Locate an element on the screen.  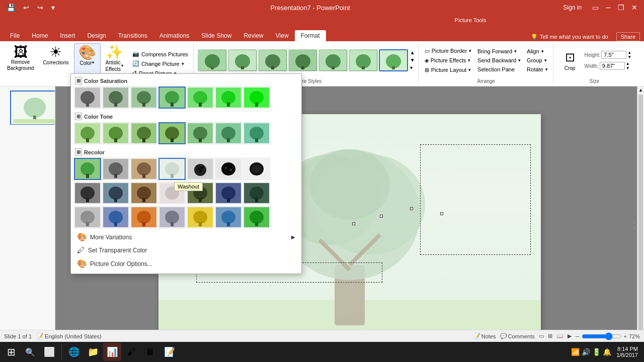
powerpoint-button: 📊 is located at coordinates (112, 352).